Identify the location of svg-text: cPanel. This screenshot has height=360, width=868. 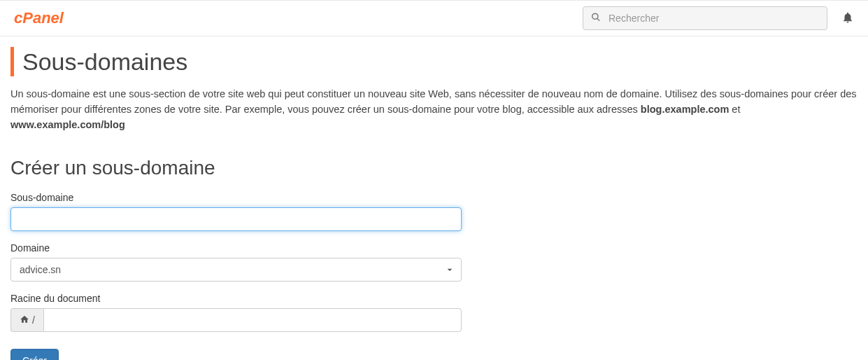
(39, 18).